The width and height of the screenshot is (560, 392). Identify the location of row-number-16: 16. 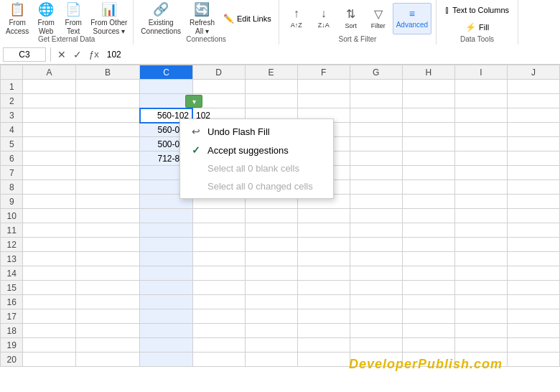
(11, 302).